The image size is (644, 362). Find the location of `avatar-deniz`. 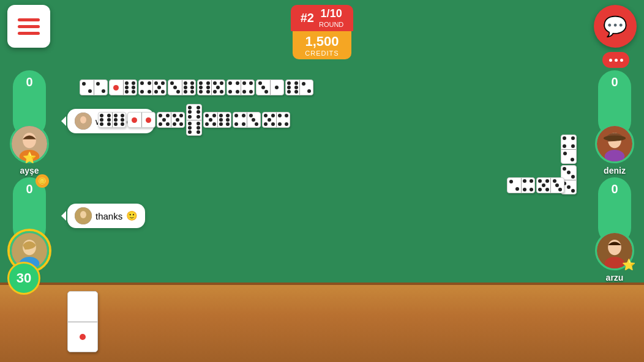

avatar-deniz is located at coordinates (615, 144).